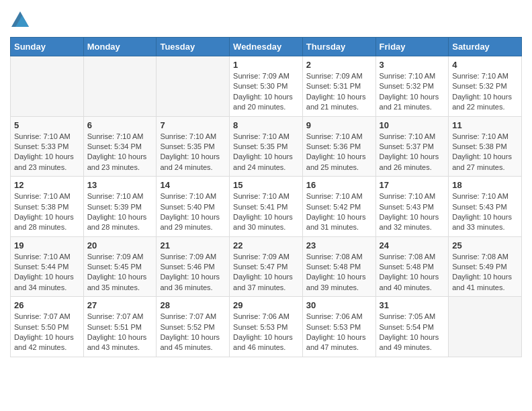 This screenshot has height=411, width=532. Describe the element at coordinates (339, 47) in the screenshot. I see `weekday-header: Thursday` at that location.